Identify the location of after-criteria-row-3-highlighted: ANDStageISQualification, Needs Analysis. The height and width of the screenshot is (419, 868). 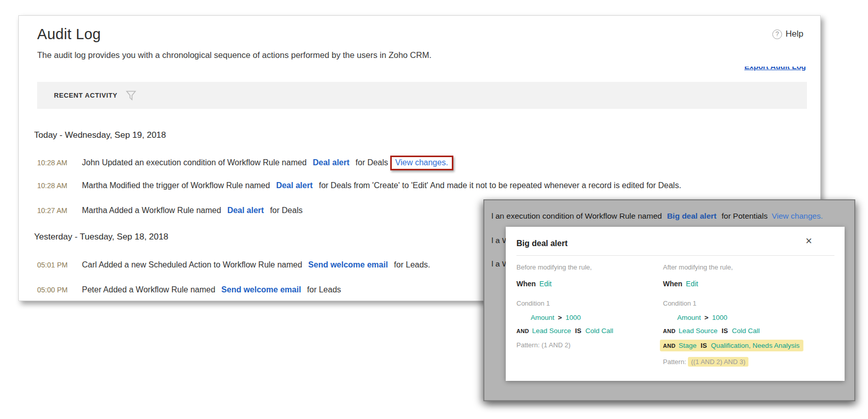
(732, 346).